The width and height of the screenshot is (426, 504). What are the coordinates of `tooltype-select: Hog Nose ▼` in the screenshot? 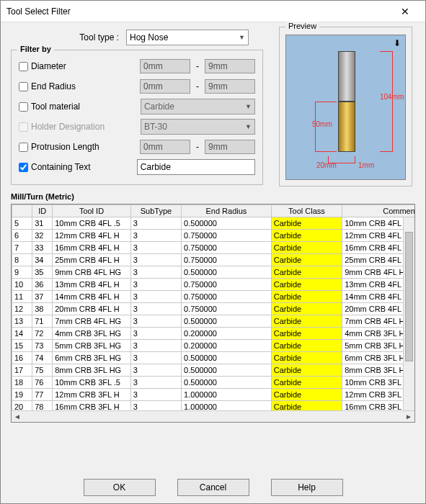 It's located at (187, 37).